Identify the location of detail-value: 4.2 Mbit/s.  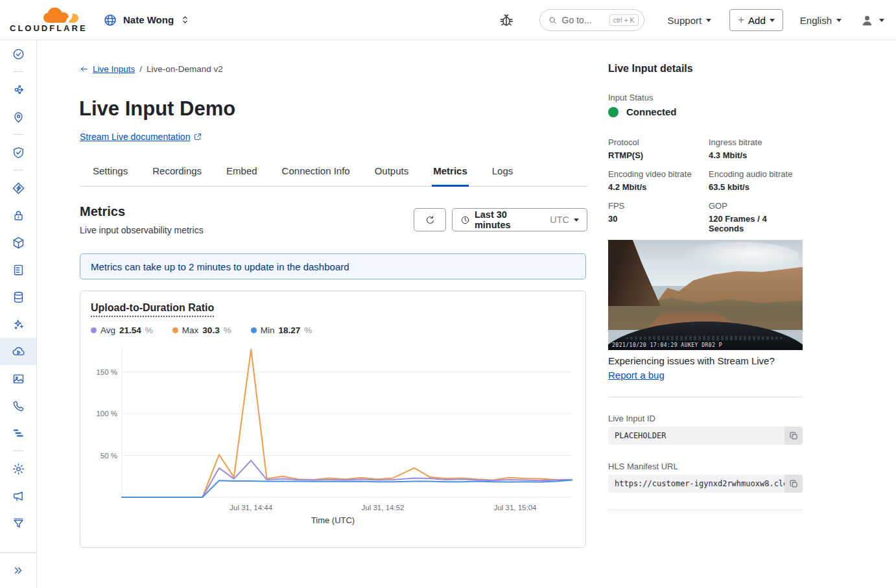
(659, 187).